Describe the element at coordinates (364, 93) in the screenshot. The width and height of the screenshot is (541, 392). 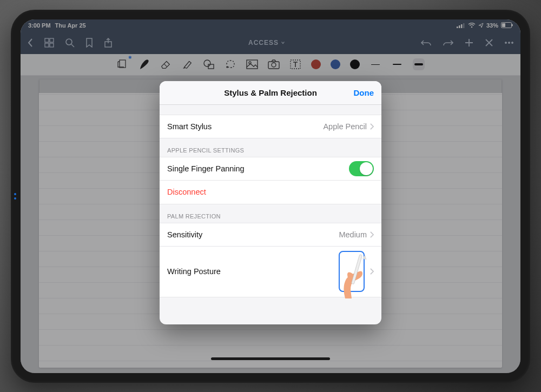
I see `done-button: Done` at that location.